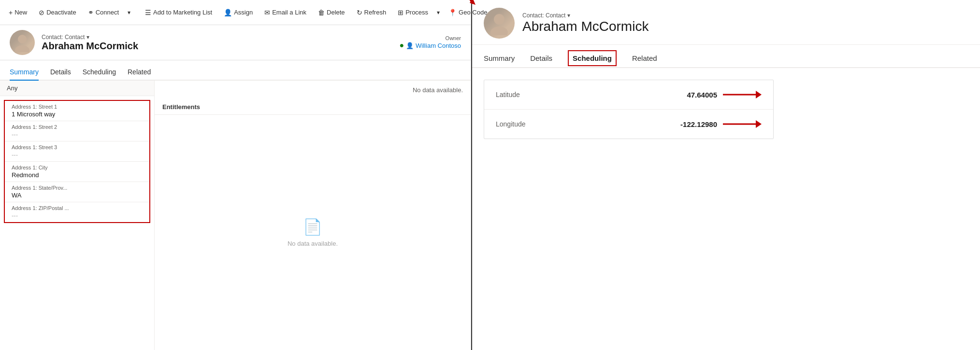 The width and height of the screenshot is (980, 350). Describe the element at coordinates (77, 88) in the screenshot. I see `section-header-any: Any` at that location.